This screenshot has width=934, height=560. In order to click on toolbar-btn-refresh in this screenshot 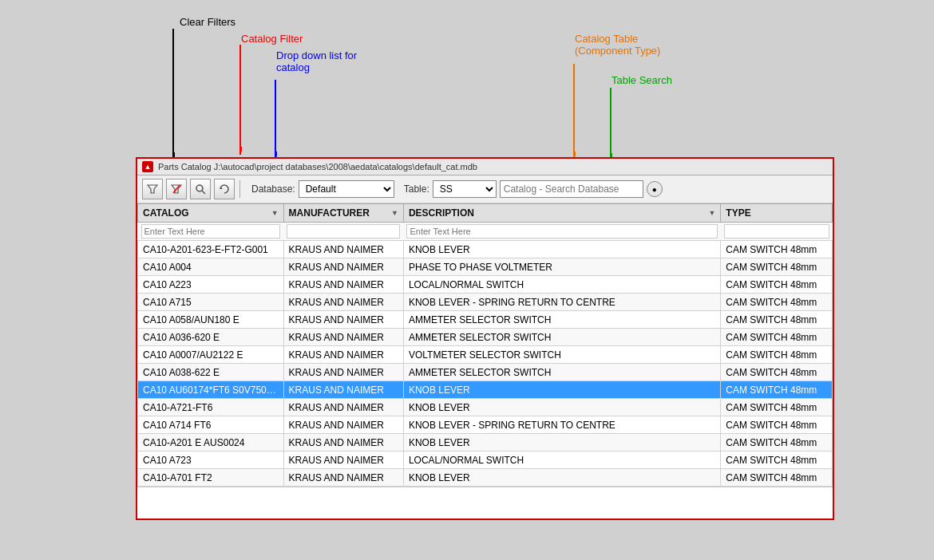, I will do `click(224, 189)`.